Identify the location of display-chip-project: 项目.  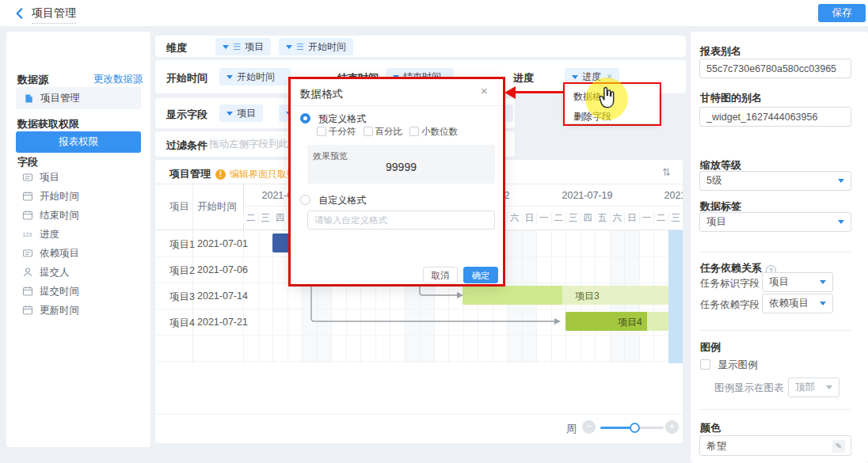
(241, 113).